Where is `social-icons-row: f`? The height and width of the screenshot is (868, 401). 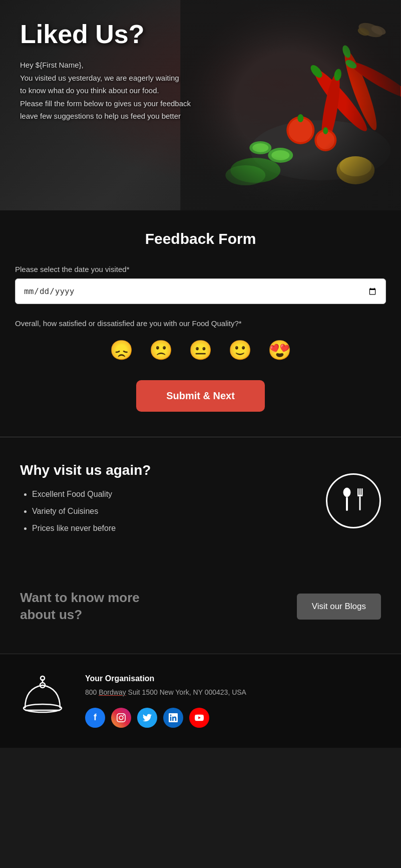
social-icons-row: f is located at coordinates (233, 718).